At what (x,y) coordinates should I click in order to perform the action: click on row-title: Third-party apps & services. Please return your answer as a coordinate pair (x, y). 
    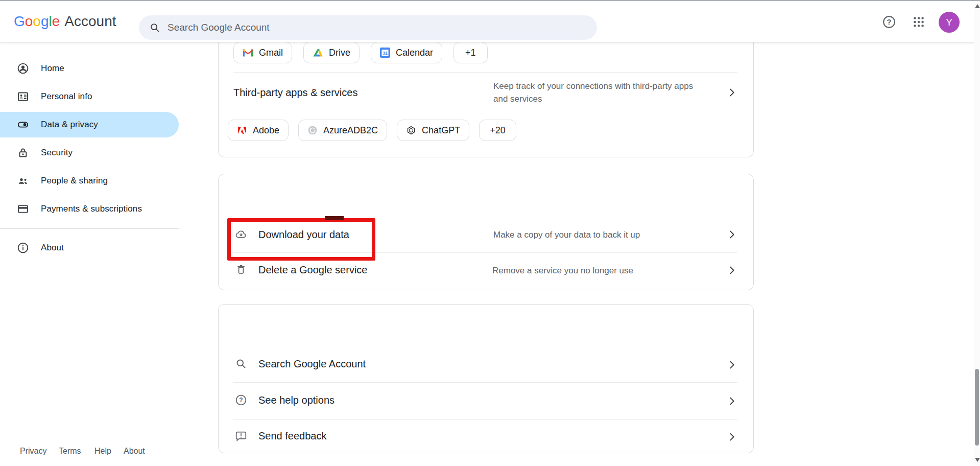
    Looking at the image, I should click on (295, 92).